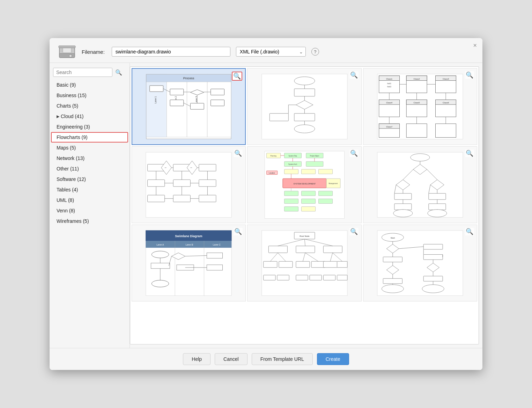 The image size is (532, 408). I want to click on from-template-url-button: From Template URL, so click(282, 359).